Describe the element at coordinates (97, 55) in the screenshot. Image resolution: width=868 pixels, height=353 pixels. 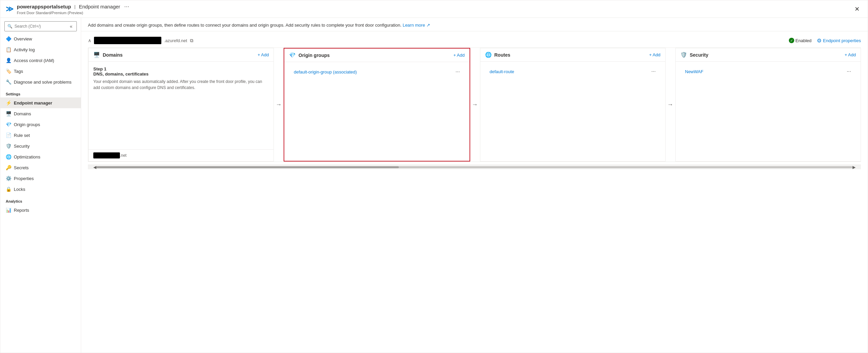
I see `col-icon-domains: 🖥️` at that location.